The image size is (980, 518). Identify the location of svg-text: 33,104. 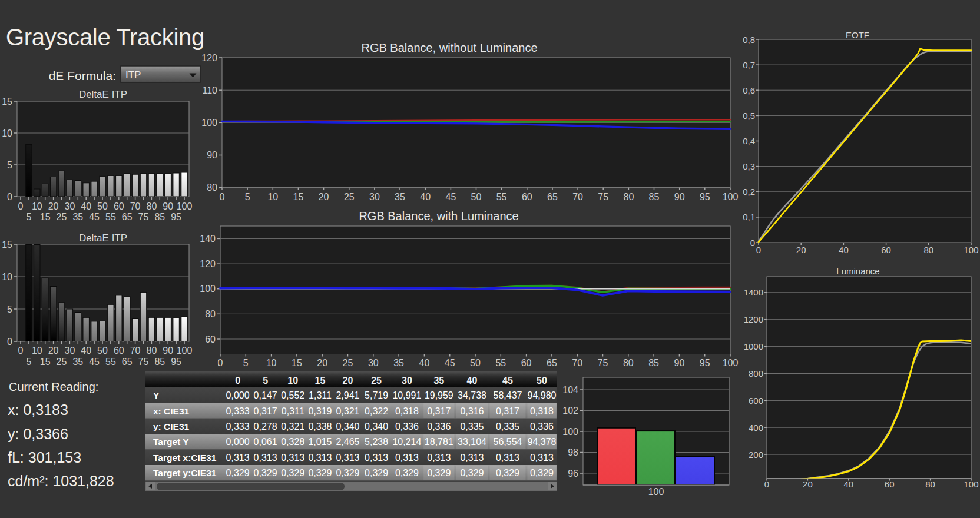
(472, 441).